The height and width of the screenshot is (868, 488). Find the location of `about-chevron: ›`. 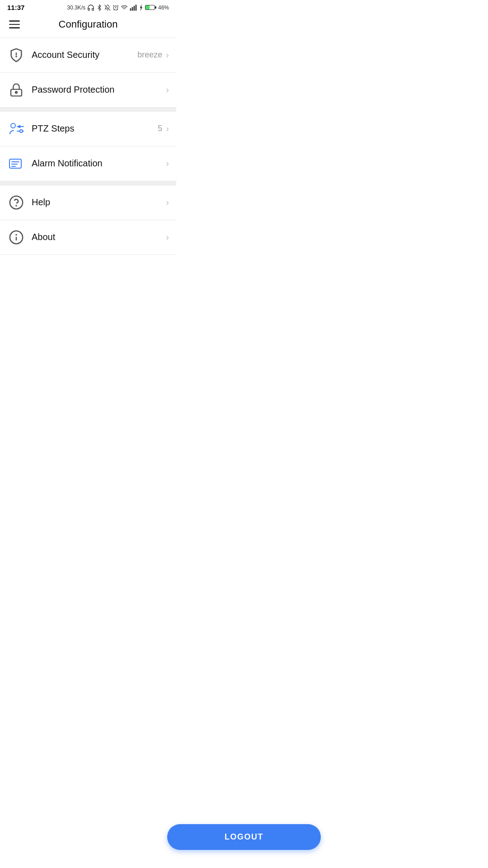

about-chevron: › is located at coordinates (167, 237).